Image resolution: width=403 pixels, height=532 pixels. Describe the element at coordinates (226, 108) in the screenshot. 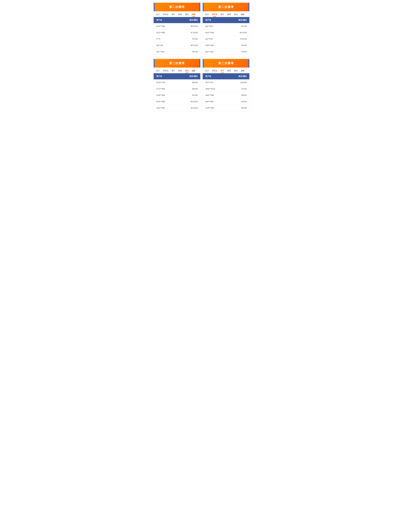

I see `table-row: m16***86690/100` at that location.